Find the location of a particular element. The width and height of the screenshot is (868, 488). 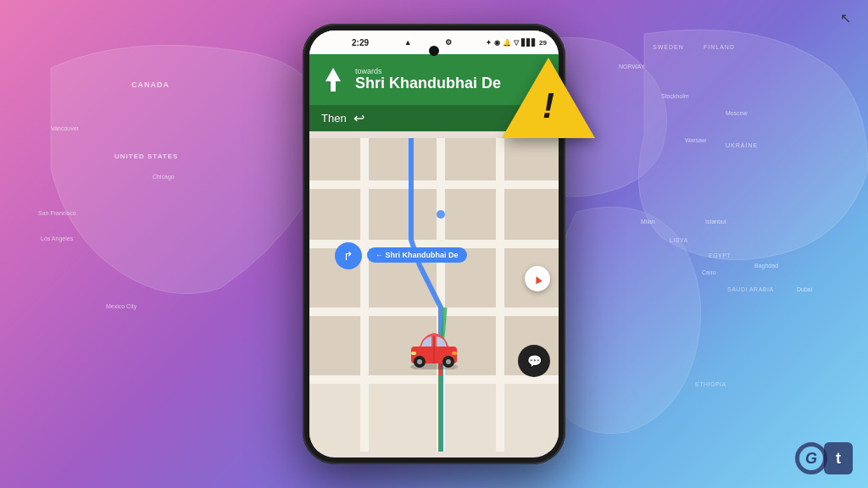

exclamation-mark: ! is located at coordinates (548, 106).